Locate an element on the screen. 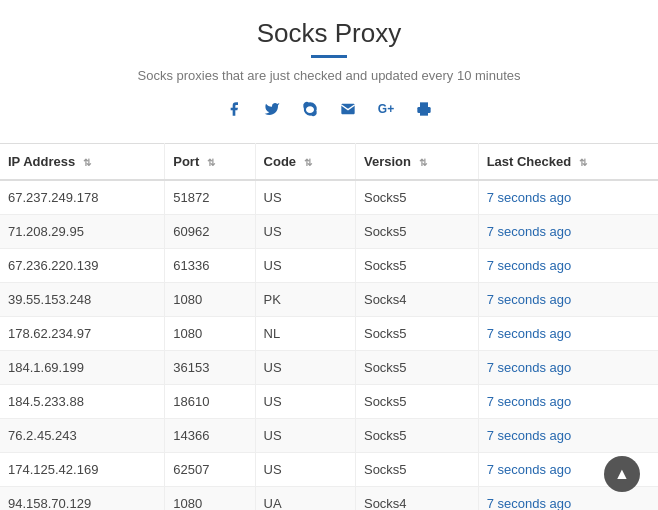  cell-port: 62507 is located at coordinates (210, 470).